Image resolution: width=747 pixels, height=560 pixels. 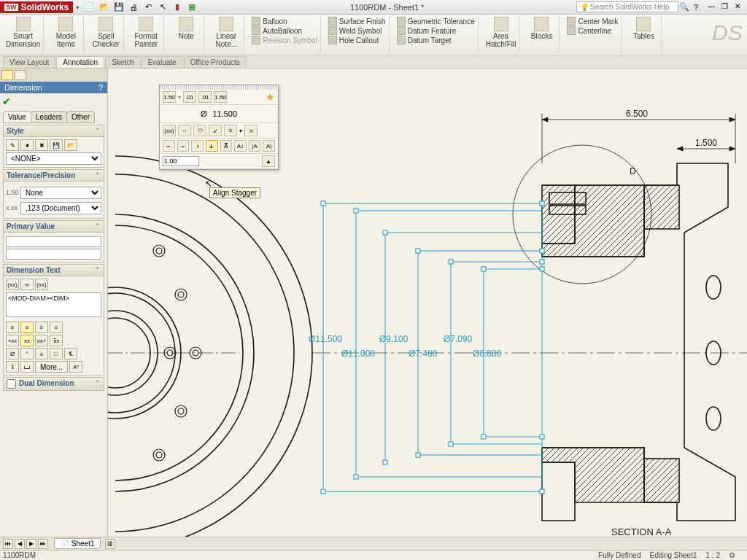 I want to click on pm-help-icon: ?, so click(x=101, y=88).